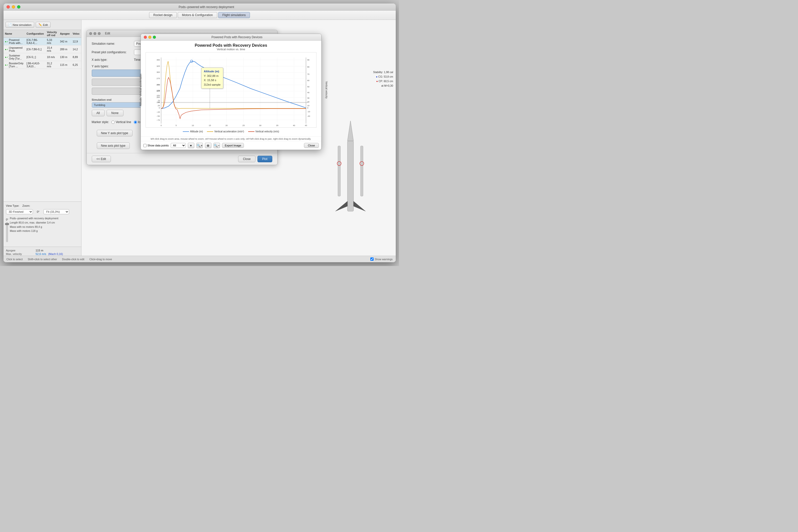  What do you see at coordinates (141, 90) in the screenshot?
I see `y-left-label: Altitude; Vertical acceleration` at bounding box center [141, 90].